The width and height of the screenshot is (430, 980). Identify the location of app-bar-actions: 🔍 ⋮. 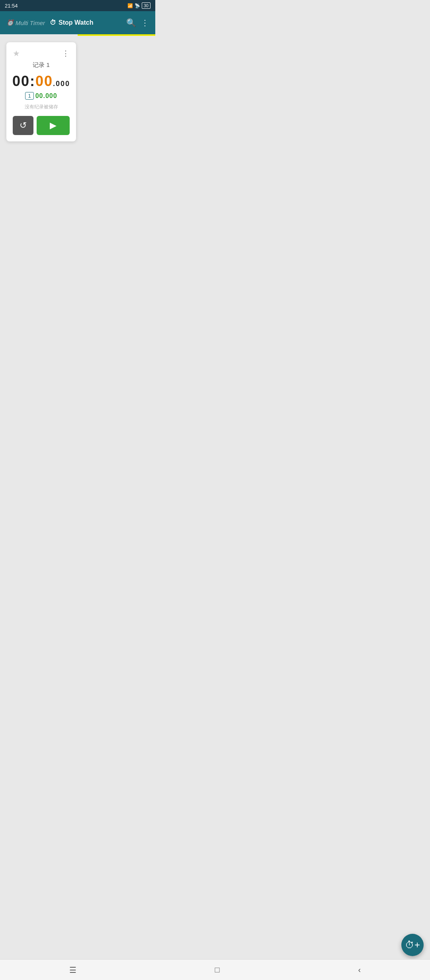
(138, 23).